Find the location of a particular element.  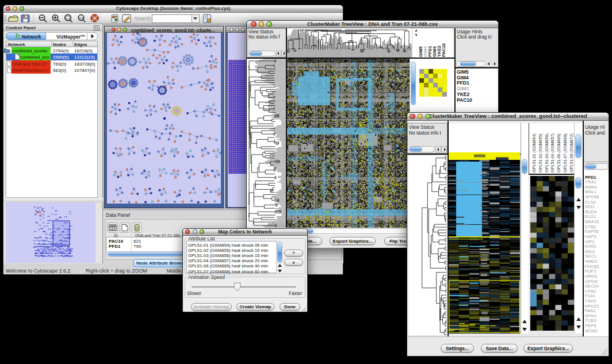

svg-text: GPL51-08 (GSM872) is located at coordinates (572, 153).